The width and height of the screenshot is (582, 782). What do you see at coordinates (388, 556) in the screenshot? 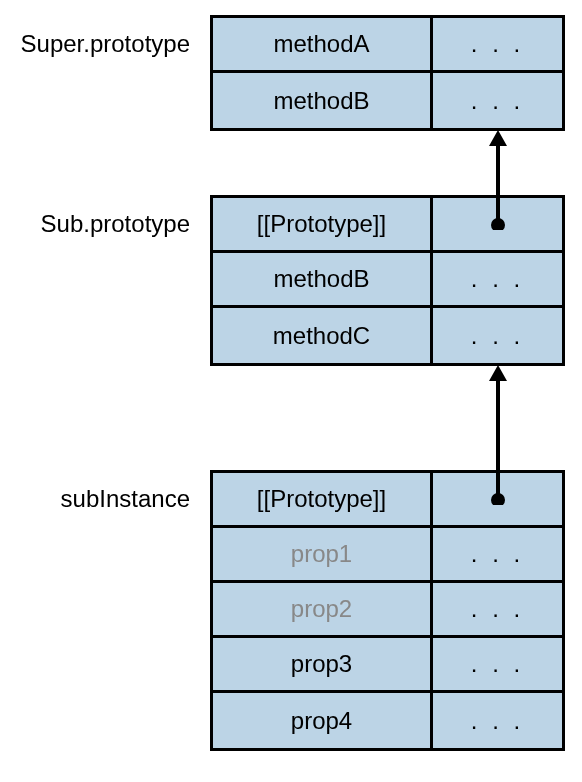
I see `table-row: prop1 . . .` at bounding box center [388, 556].